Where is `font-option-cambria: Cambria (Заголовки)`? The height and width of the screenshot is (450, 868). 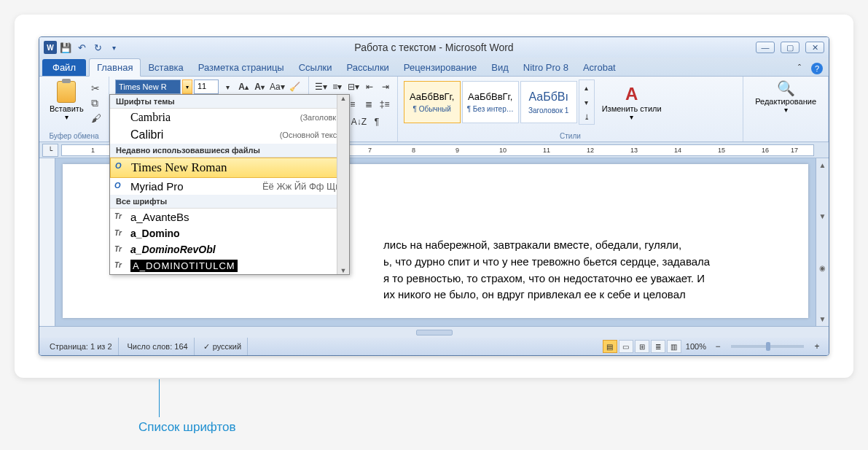 font-option-cambria: Cambria (Заголовки) is located at coordinates (230, 117).